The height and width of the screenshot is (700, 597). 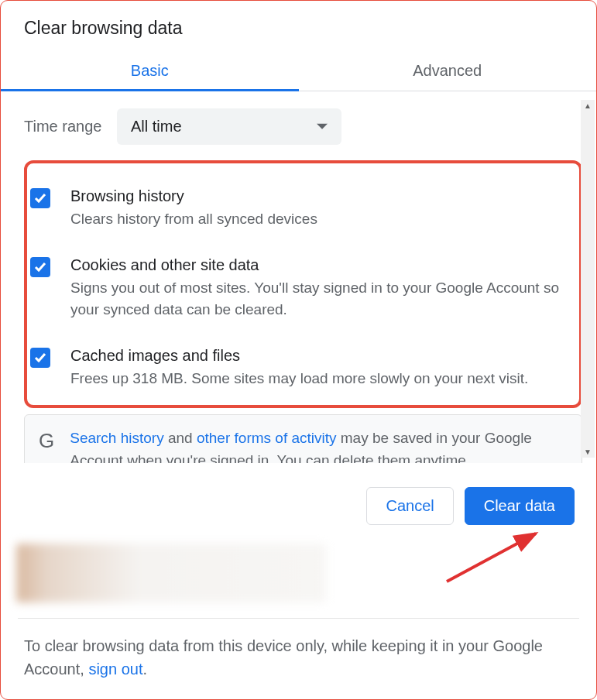 I want to click on tab-advanced: Advanced, so click(x=448, y=71).